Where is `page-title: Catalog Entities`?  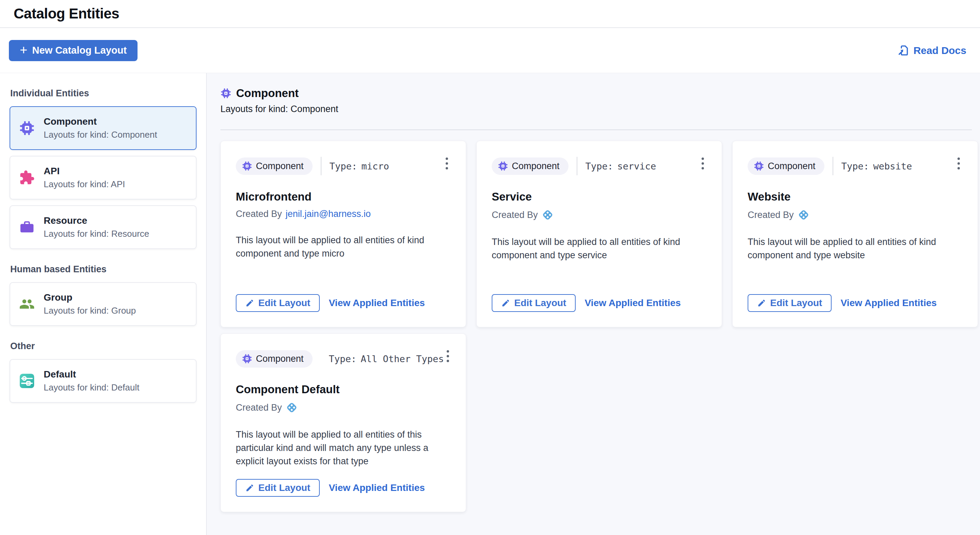
page-title: Catalog Entities is located at coordinates (66, 14).